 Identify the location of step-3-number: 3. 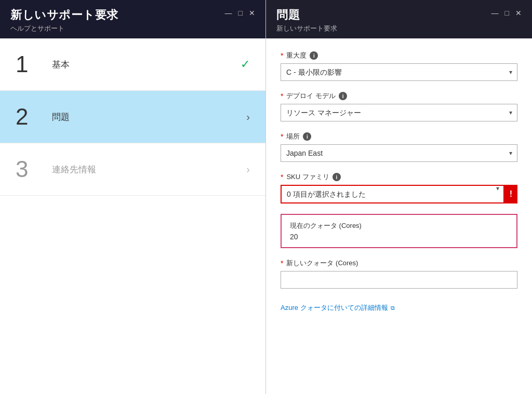
(31, 169).